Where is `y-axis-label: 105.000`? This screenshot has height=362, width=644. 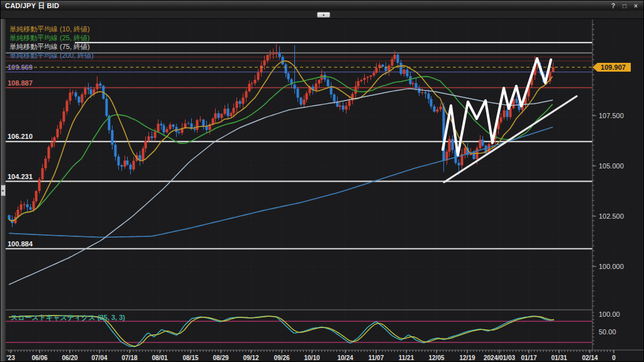
y-axis-label: 105.000 is located at coordinates (611, 166).